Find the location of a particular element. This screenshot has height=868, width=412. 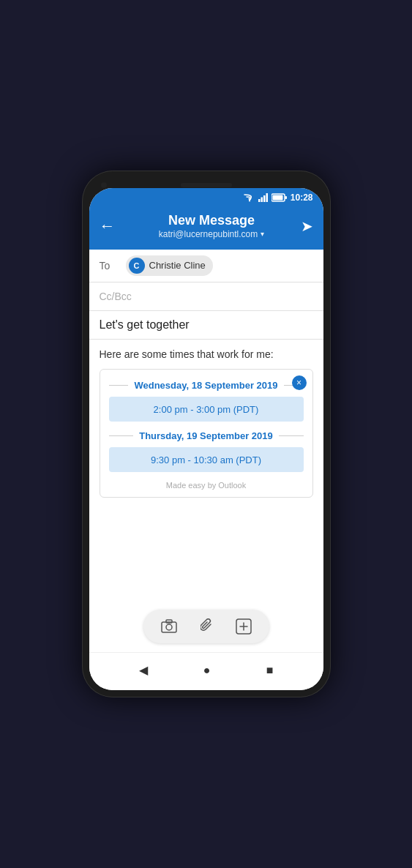

android-nav: ◀ ● ■ is located at coordinates (206, 671).